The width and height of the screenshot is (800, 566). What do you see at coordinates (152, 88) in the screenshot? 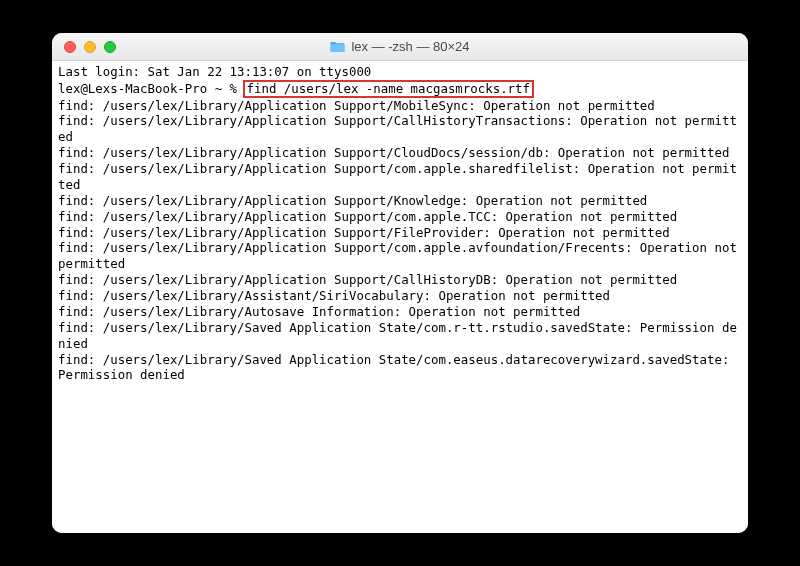
I see `shell-prompt: lex@Lexs-MacBook-Pro ~ %` at bounding box center [152, 88].